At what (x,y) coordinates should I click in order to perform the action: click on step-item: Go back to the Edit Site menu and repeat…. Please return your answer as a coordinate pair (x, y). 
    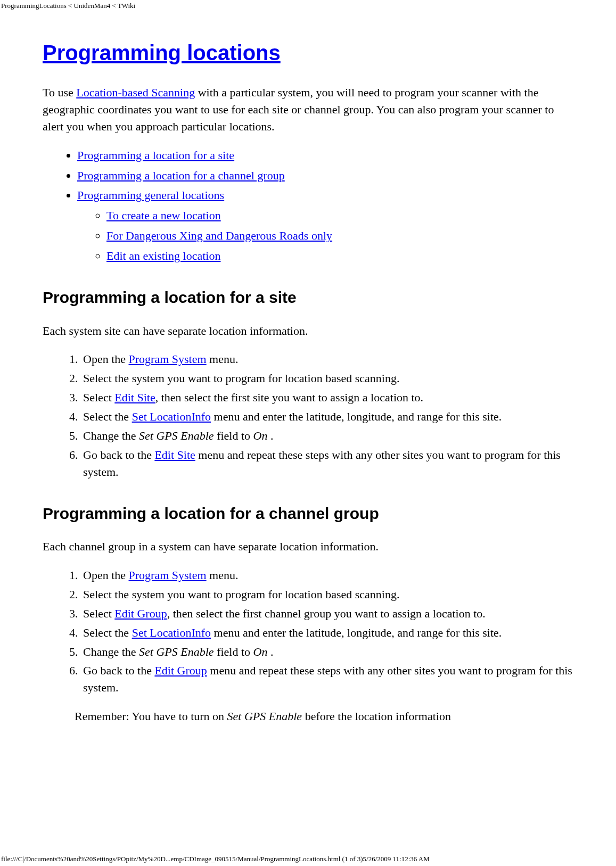
    Looking at the image, I should click on (327, 464).